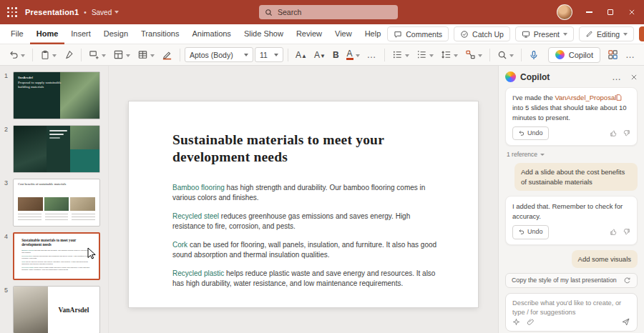 The image size is (644, 333). I want to click on thumb3-photo, so click(83, 204).